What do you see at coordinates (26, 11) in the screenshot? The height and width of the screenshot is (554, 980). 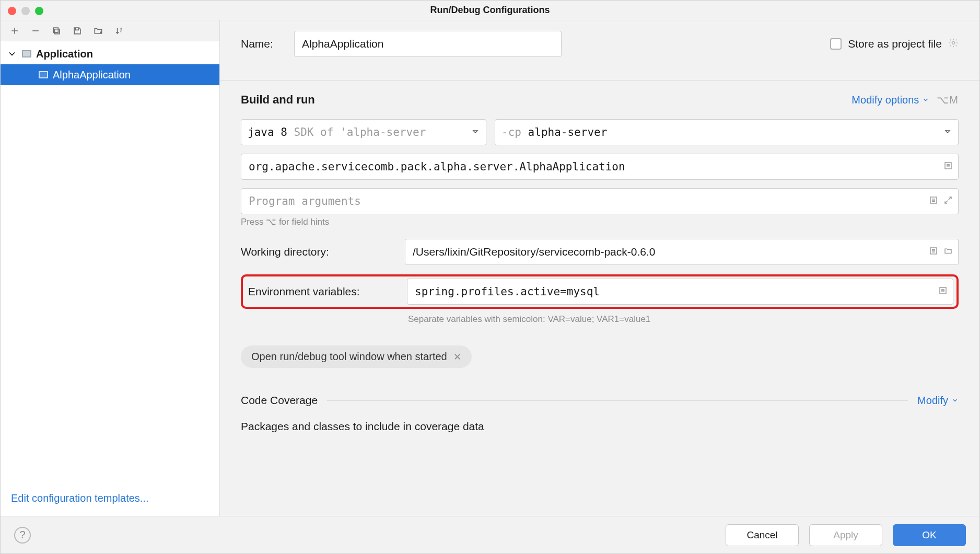 I see `minimize-window-button` at bounding box center [26, 11].